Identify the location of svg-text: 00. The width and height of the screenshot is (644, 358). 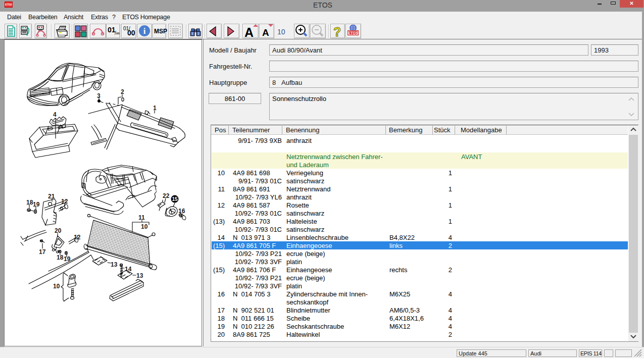
(131, 33).